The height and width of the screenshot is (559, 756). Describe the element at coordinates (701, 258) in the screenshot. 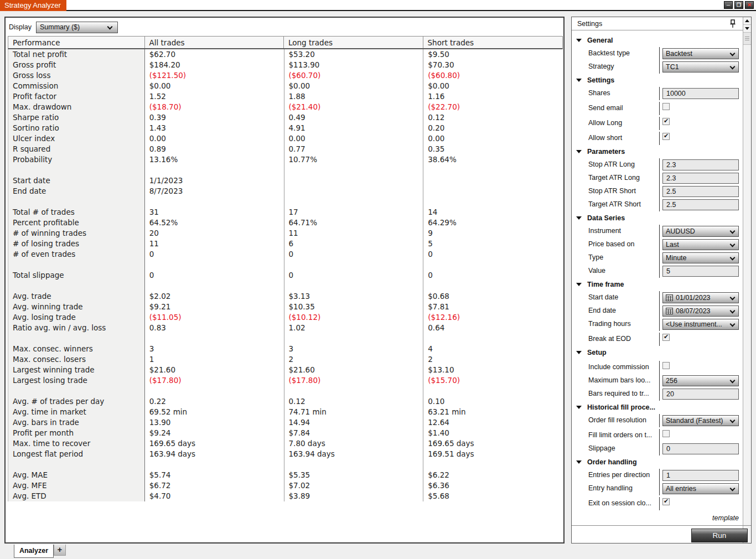

I see `settings-dropdown: Minute` at that location.